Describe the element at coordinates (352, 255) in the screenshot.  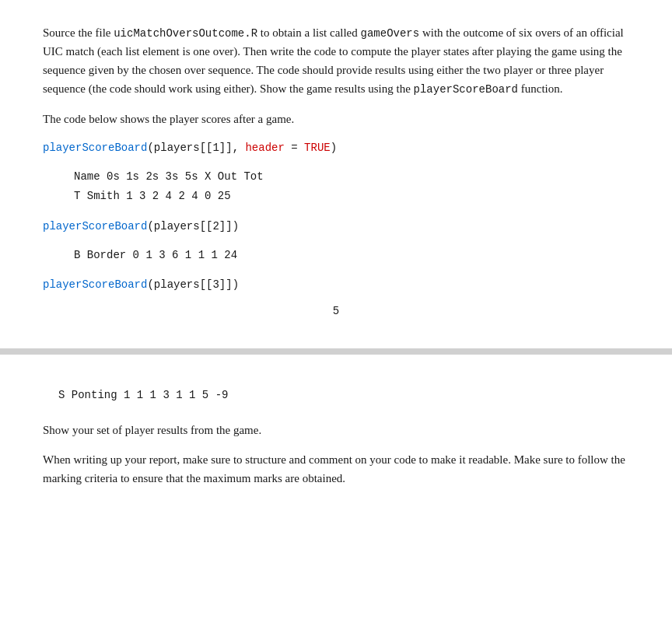
I see `score-table-row-2: B Border 0 1 3 6 1 1 1 24` at that location.